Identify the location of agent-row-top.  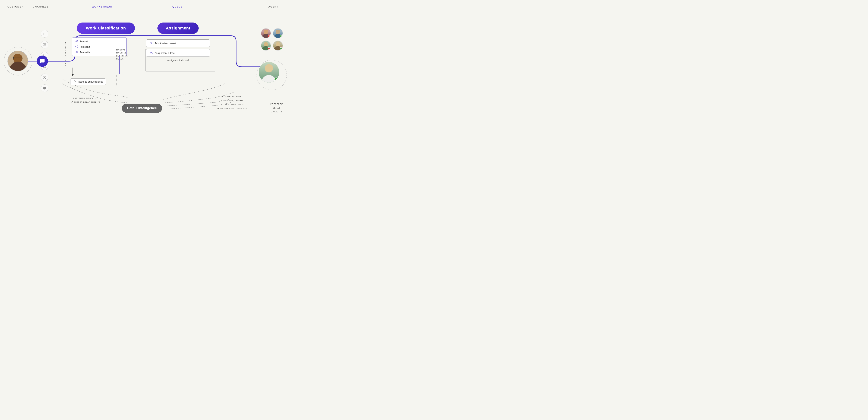
(272, 33).